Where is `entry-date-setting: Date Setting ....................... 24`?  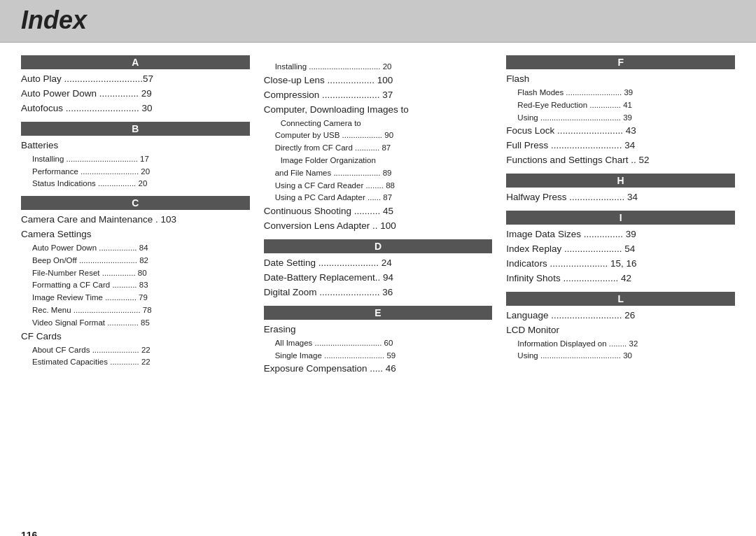
entry-date-setting: Date Setting ....................... 24 is located at coordinates (378, 263).